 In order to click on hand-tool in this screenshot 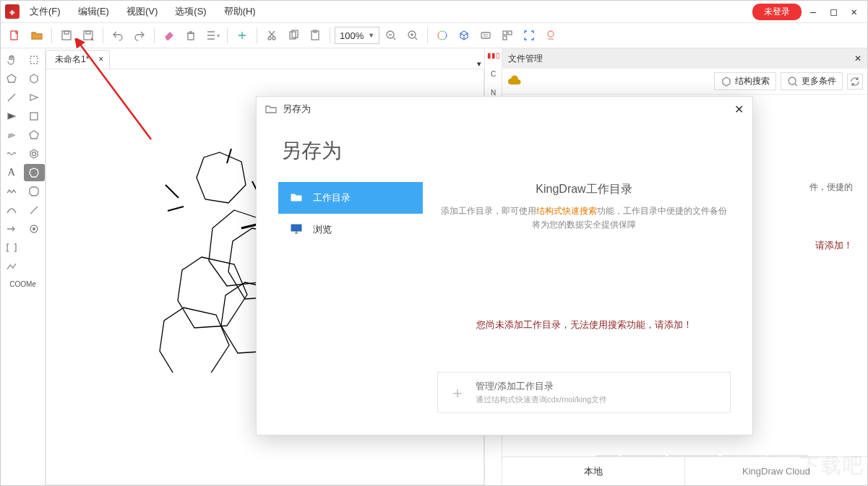, I will do `click(12, 60)`.